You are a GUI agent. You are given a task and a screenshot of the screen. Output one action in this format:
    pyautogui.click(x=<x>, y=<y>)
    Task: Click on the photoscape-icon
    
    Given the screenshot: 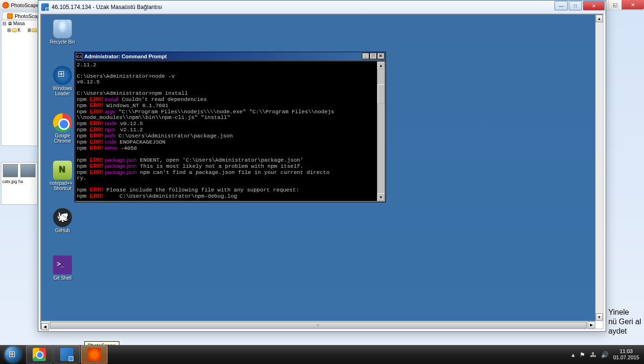 What is the action you would take?
    pyautogui.click(x=6, y=5)
    